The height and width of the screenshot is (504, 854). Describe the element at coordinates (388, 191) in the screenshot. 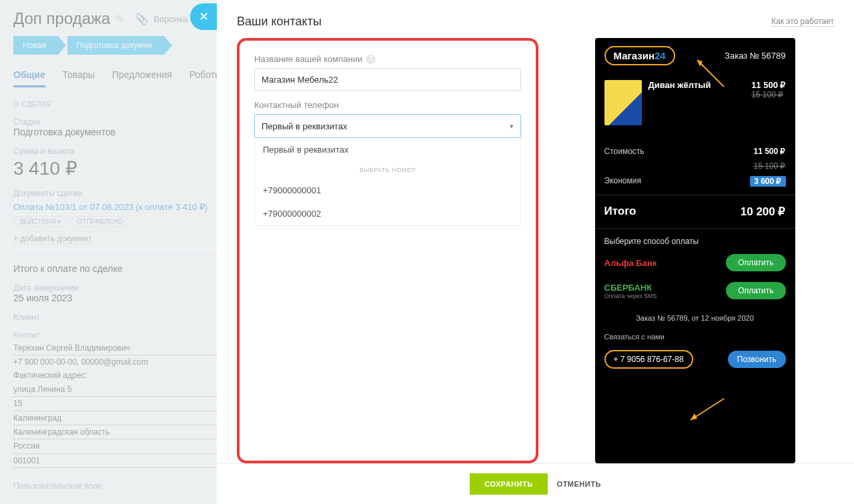

I see `phone-option-1: +79000000001` at that location.